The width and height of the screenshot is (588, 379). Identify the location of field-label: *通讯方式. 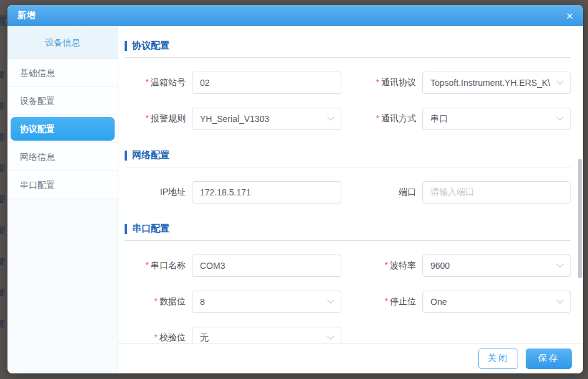
(389, 119).